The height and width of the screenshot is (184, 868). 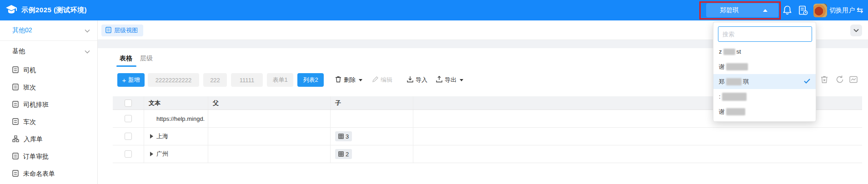 I want to click on refresh-icon, so click(x=840, y=80).